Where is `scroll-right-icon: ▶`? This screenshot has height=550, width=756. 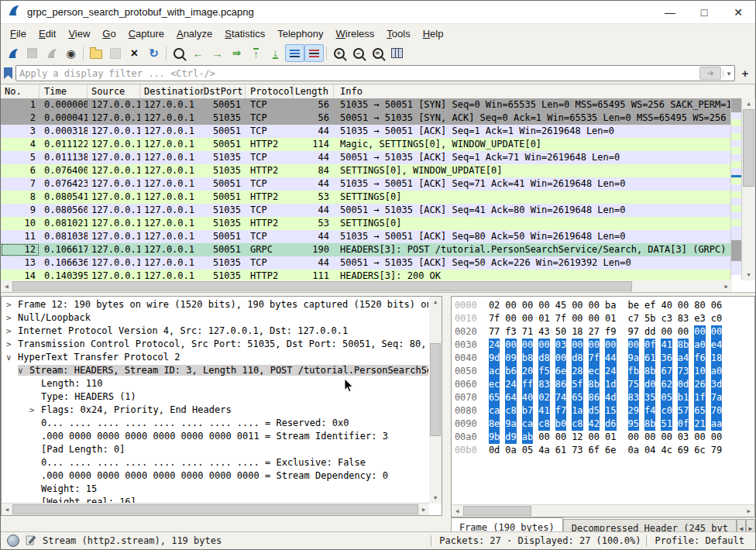
scroll-right-icon: ▶ is located at coordinates (727, 287).